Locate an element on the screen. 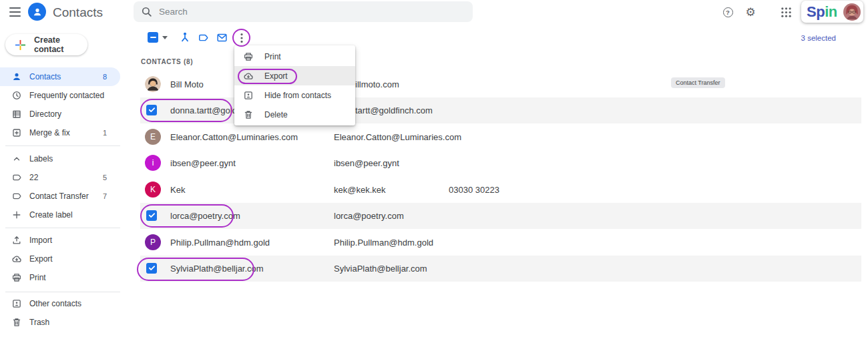 Image resolution: width=868 pixels, height=337 pixels. contact-email: ibsen@peer.gynt is located at coordinates (367, 163).